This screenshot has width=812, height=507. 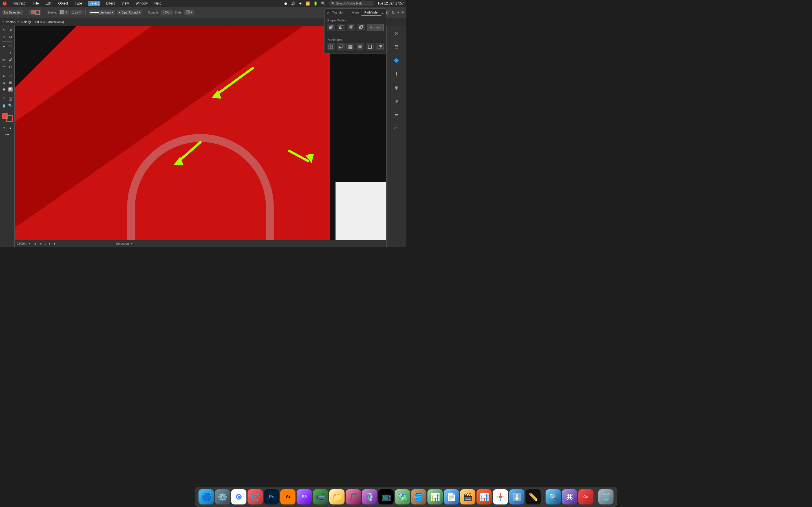 I want to click on selection-tool: ↖, so click(x=4, y=30).